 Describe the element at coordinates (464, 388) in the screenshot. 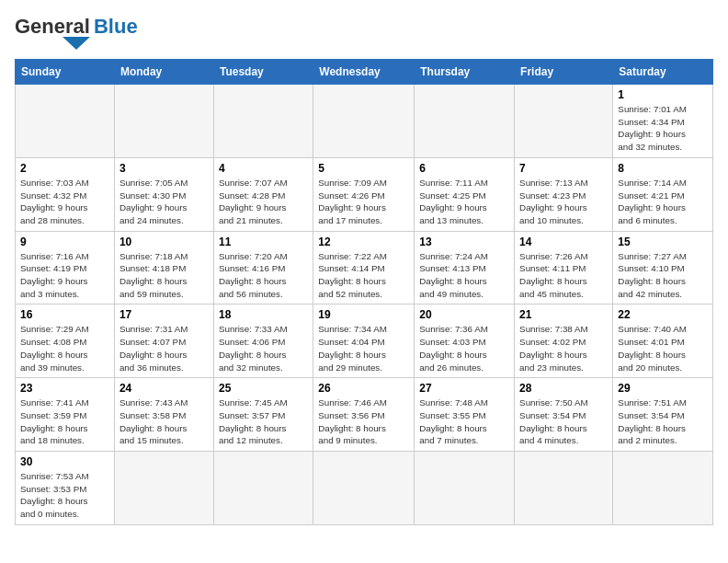

I see `day-number: 27` at that location.